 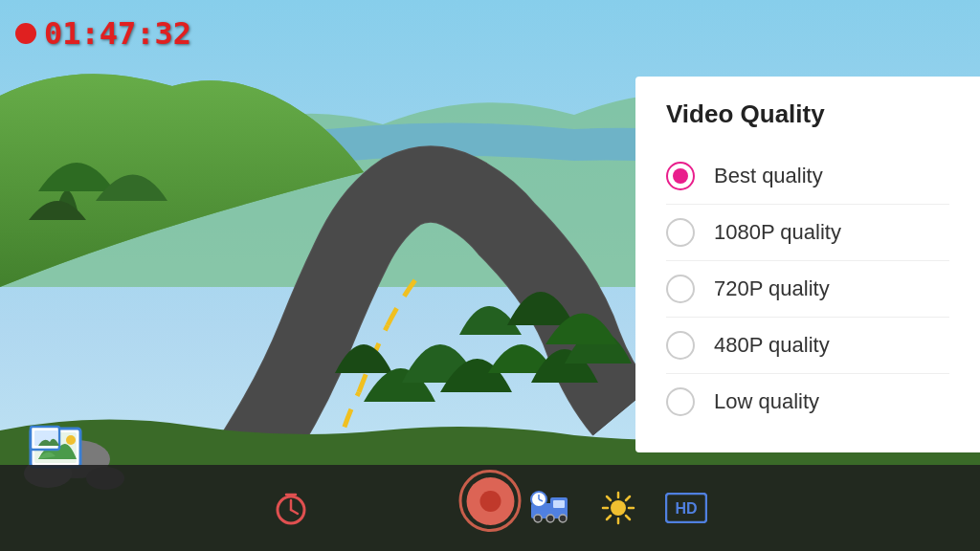 What do you see at coordinates (808, 346) in the screenshot?
I see `quality-option-480p: 480P quality` at bounding box center [808, 346].